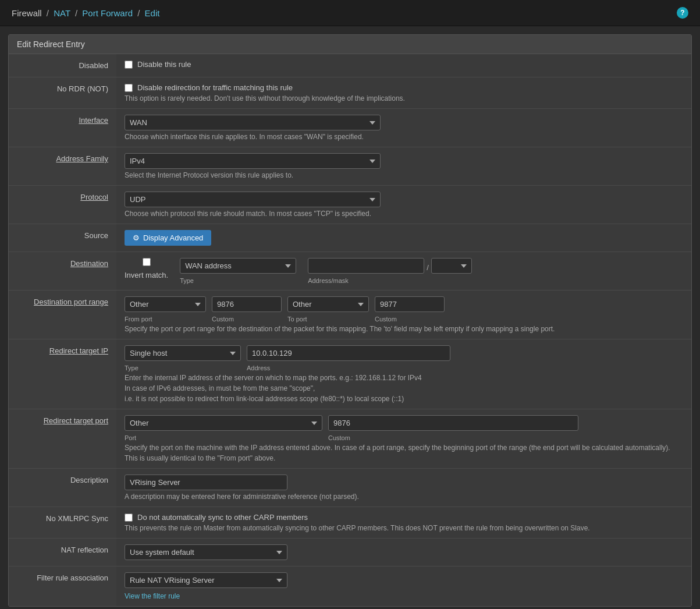  I want to click on content-destination: Invert match. WAN address Single host Ne…, so click(404, 271).